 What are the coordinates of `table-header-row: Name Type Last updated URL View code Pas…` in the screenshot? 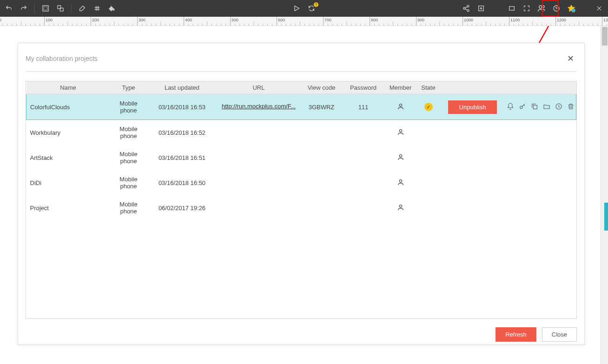 It's located at (301, 88).